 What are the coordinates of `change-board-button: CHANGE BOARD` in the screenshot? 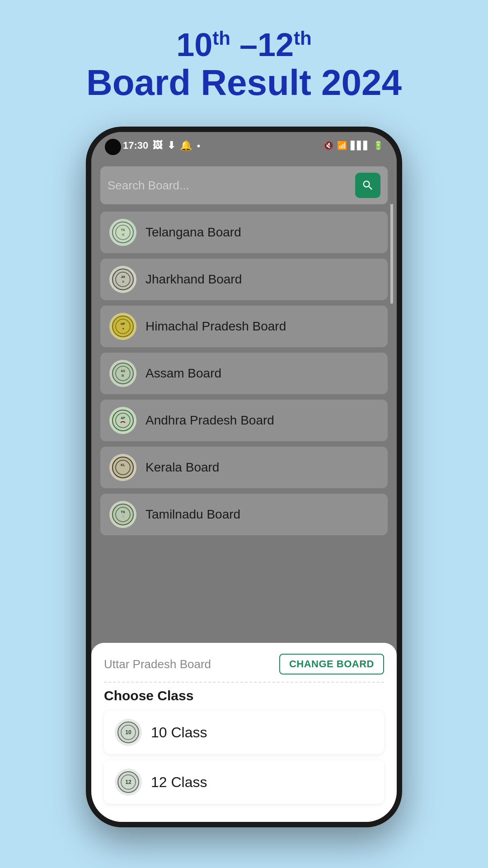 It's located at (332, 664).